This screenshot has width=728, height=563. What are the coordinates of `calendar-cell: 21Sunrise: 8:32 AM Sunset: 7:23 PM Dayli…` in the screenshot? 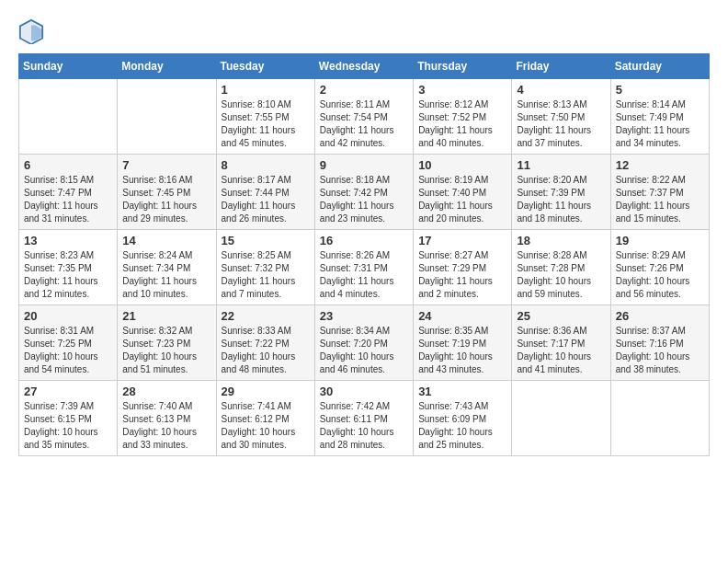 It's located at (167, 343).